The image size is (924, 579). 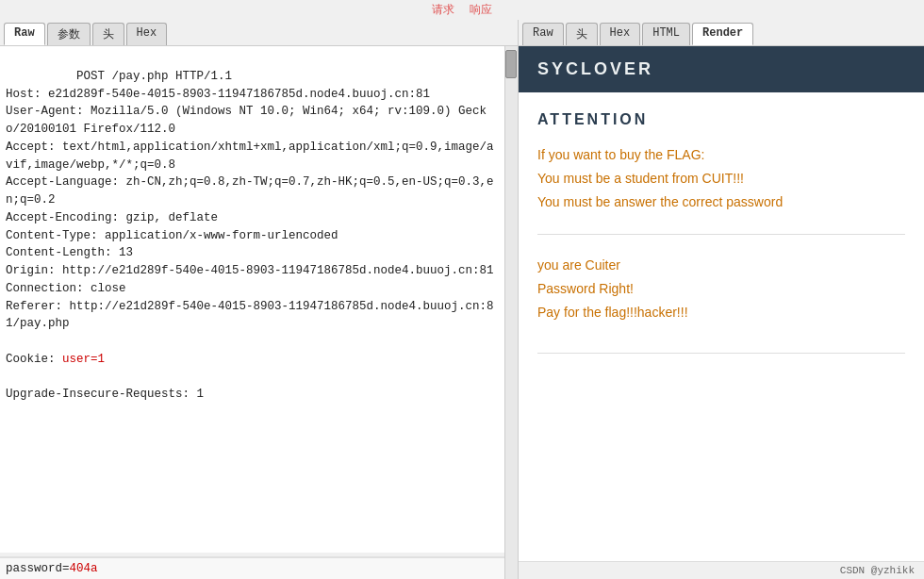 What do you see at coordinates (877, 571) in the screenshot?
I see `footer-text: CSDN @yzhikk` at bounding box center [877, 571].